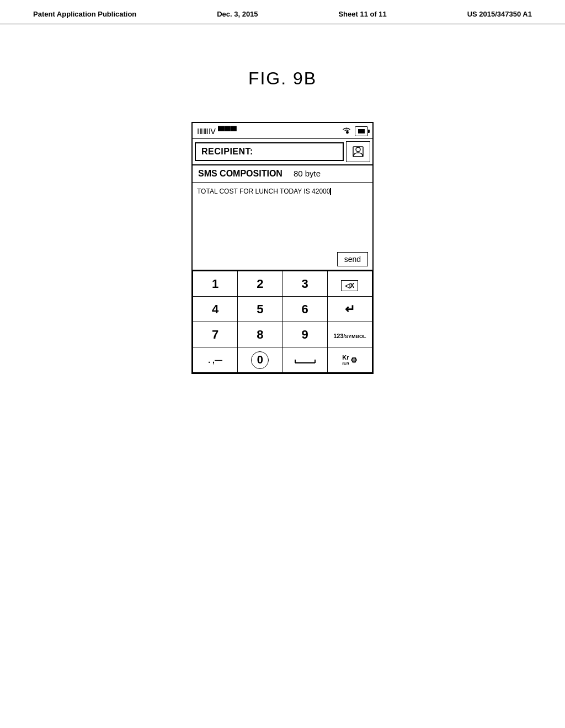 The width and height of the screenshot is (565, 728). What do you see at coordinates (350, 360) in the screenshot?
I see `key-lang-gear: Kr /En ⚙` at bounding box center [350, 360].